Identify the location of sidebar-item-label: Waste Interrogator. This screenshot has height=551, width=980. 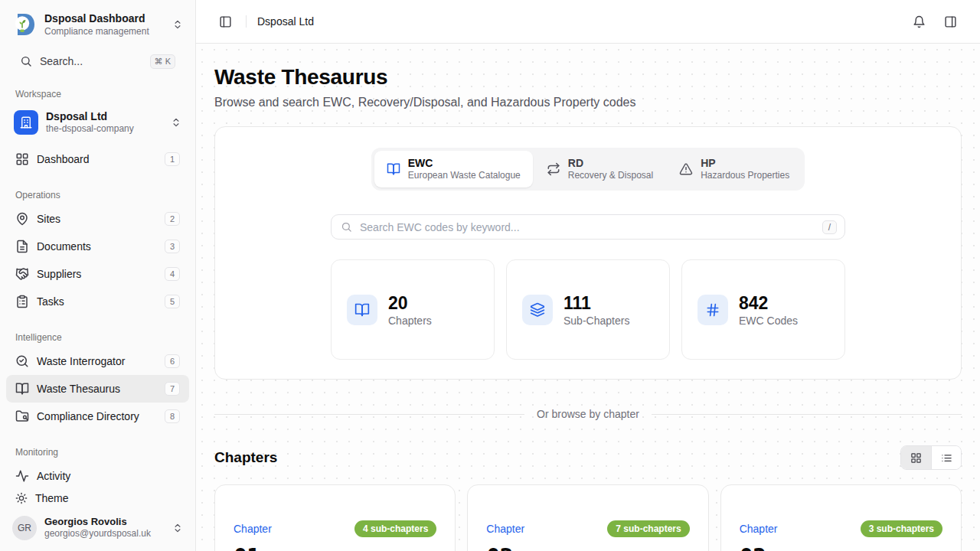
(96, 361).